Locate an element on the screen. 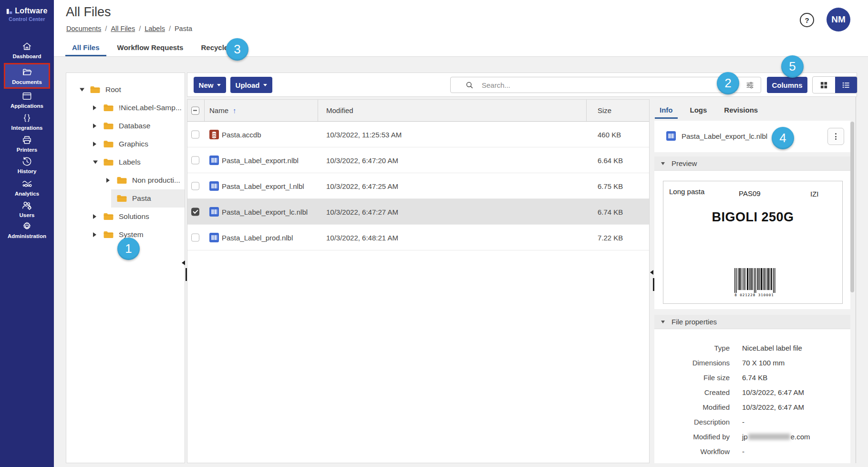 The height and width of the screenshot is (467, 868). columns-button: Columns is located at coordinates (787, 85).